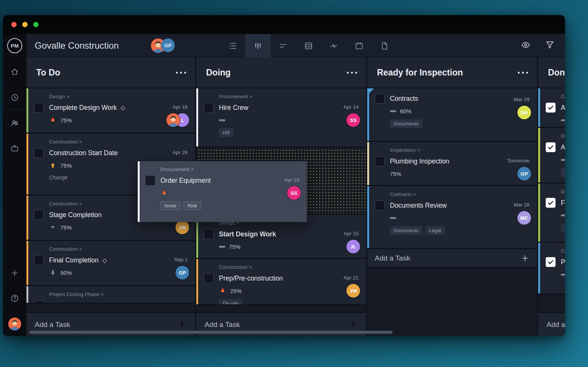 This screenshot has width=588, height=367. Describe the element at coordinates (552, 213) in the screenshot. I see `task-card: DeFeD` at that location.